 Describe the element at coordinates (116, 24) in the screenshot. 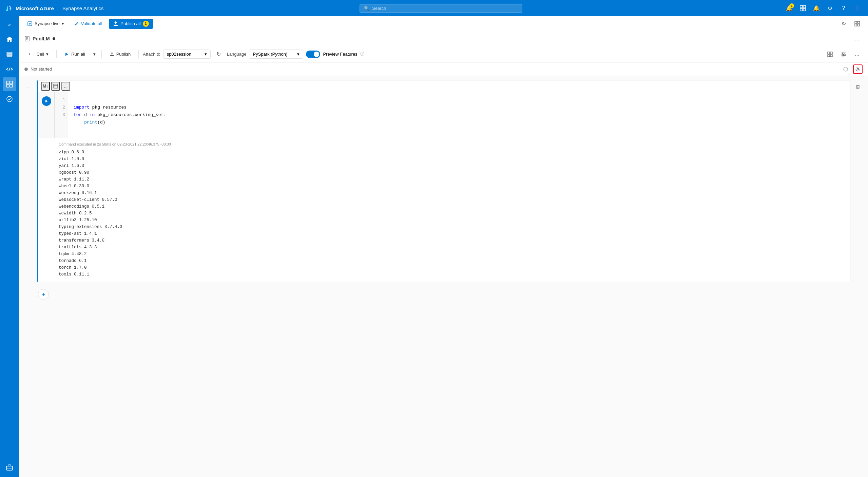

I see `publish-all-icon` at that location.